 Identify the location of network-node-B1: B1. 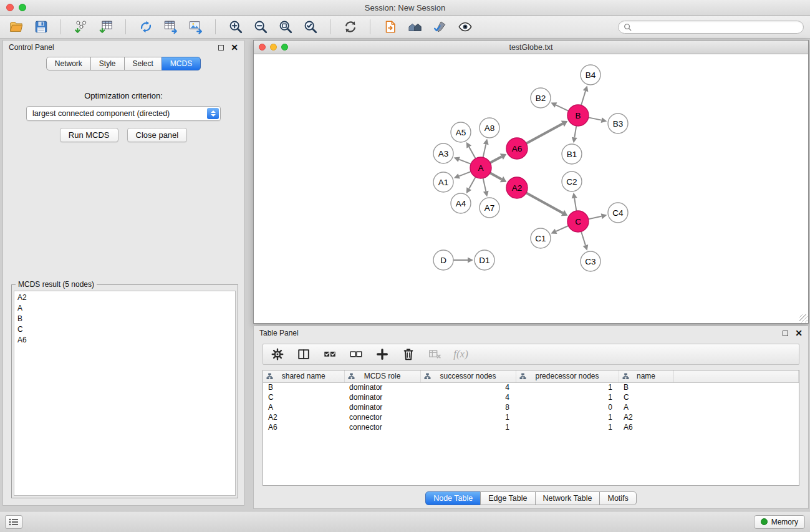
(572, 154).